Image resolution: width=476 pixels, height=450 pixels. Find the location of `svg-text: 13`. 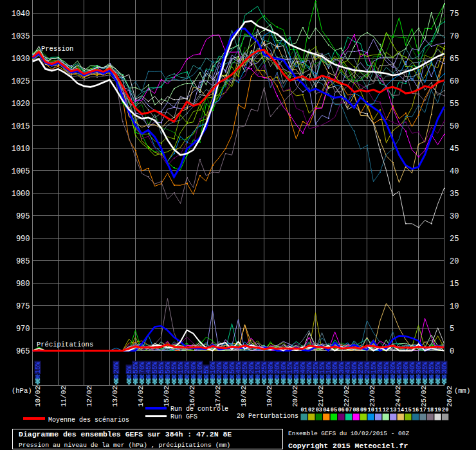

svg-text: 13 is located at coordinates (393, 410).